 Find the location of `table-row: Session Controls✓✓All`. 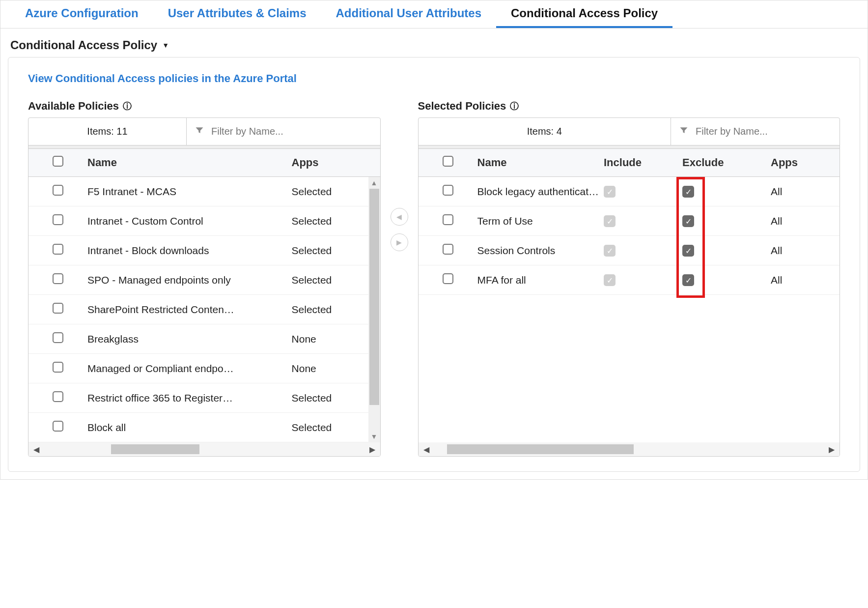

table-row: Session Controls✓✓All is located at coordinates (629, 251).